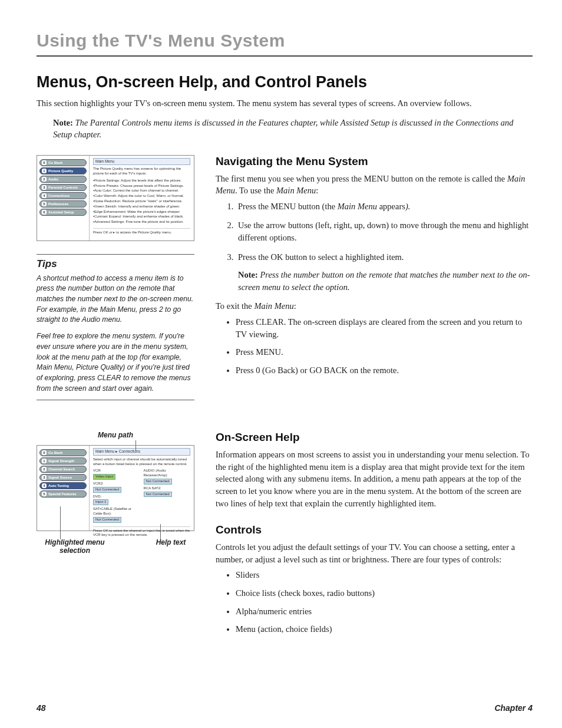 The height and width of the screenshot is (728, 562). What do you see at coordinates (293, 129) in the screenshot?
I see `note-parental: Note: The Parental Controls menu items i…` at bounding box center [293, 129].